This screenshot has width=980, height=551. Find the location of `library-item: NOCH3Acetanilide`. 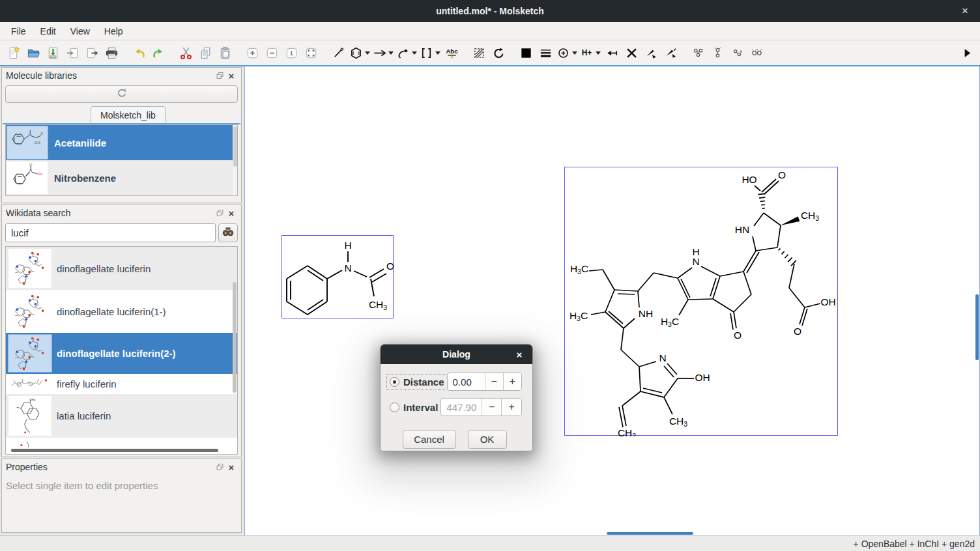

library-item: NOCH3Acetanilide is located at coordinates (121, 143).